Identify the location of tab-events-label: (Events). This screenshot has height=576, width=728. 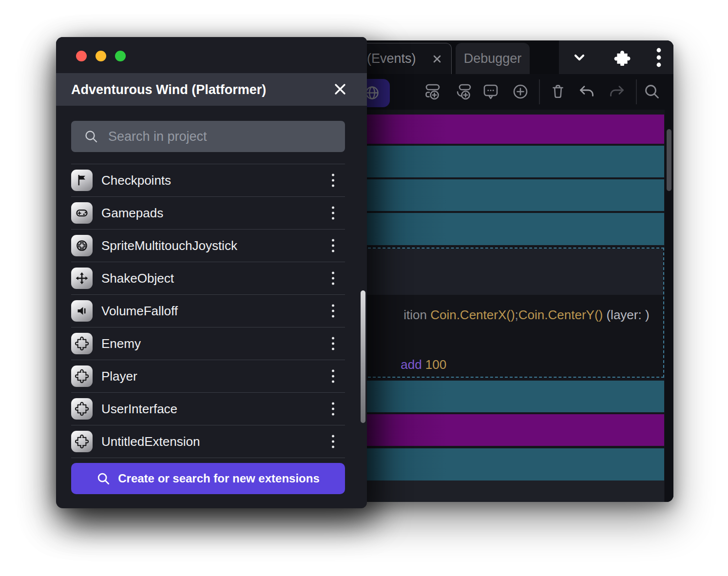
(392, 58).